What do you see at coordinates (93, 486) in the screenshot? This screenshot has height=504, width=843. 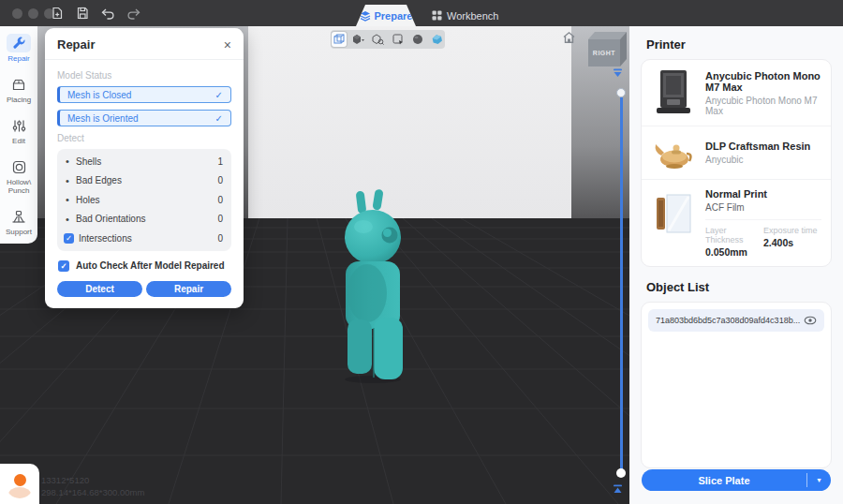 I see `build-info-text: 13312*5120 298.14*164.68*300.00mm` at bounding box center [93, 486].